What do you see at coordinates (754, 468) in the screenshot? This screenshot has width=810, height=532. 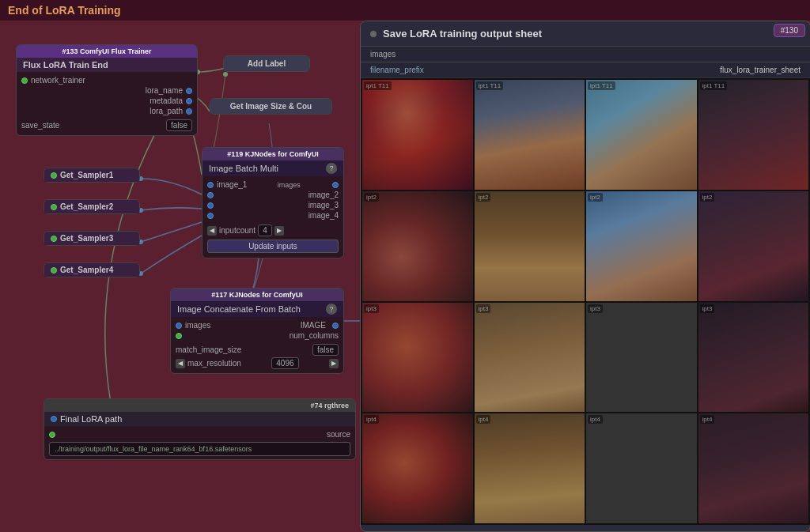 I see `img-cell-4-4: ipt4` at bounding box center [754, 468].